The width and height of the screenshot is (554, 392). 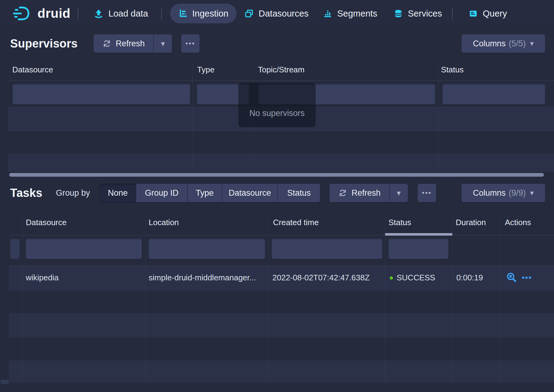 I want to click on columns-count: (5/5), so click(x=517, y=44).